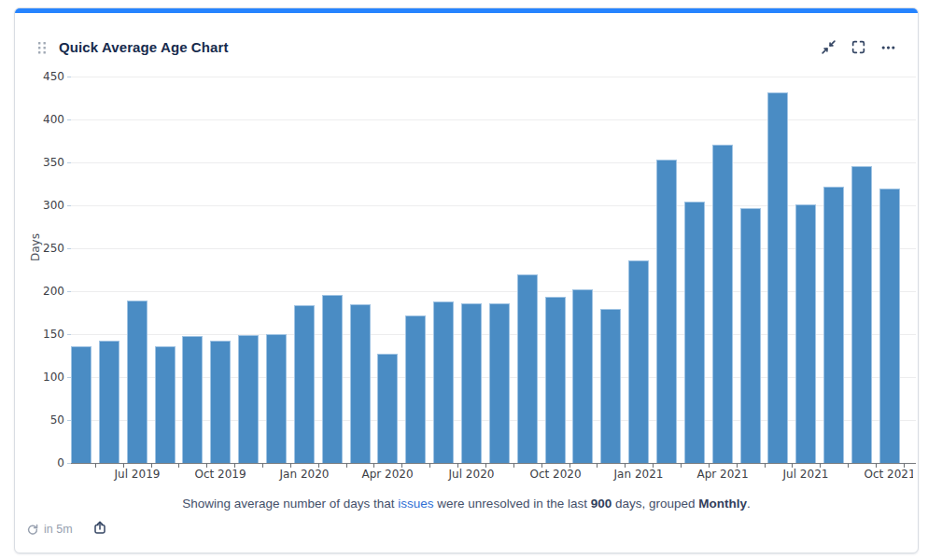 Image resolution: width=928 pixels, height=560 pixels. What do you see at coordinates (220, 401) in the screenshot?
I see `bar-oct-2019` at bounding box center [220, 401].